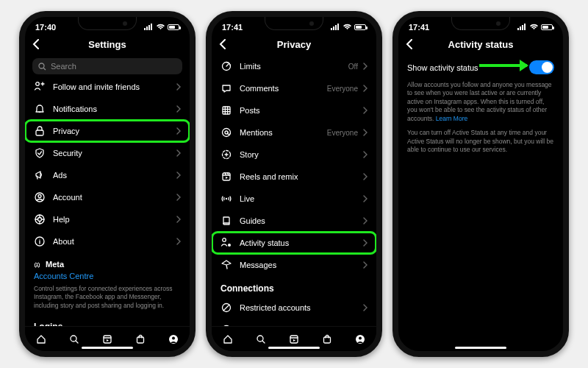  What do you see at coordinates (107, 153) in the screenshot?
I see `settings-row-security: Security` at bounding box center [107, 153].